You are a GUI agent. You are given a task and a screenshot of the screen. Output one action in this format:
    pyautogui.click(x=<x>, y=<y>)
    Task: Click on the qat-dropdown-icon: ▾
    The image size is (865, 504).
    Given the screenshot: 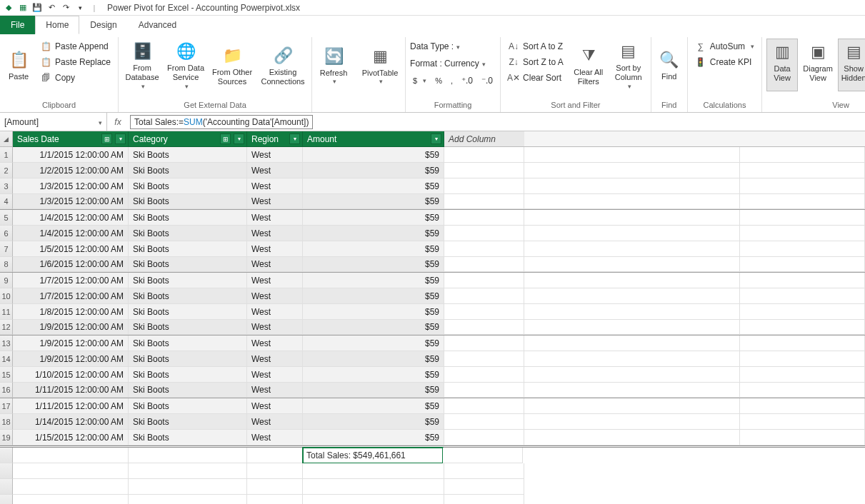 What is the action you would take?
    pyautogui.click(x=80, y=8)
    